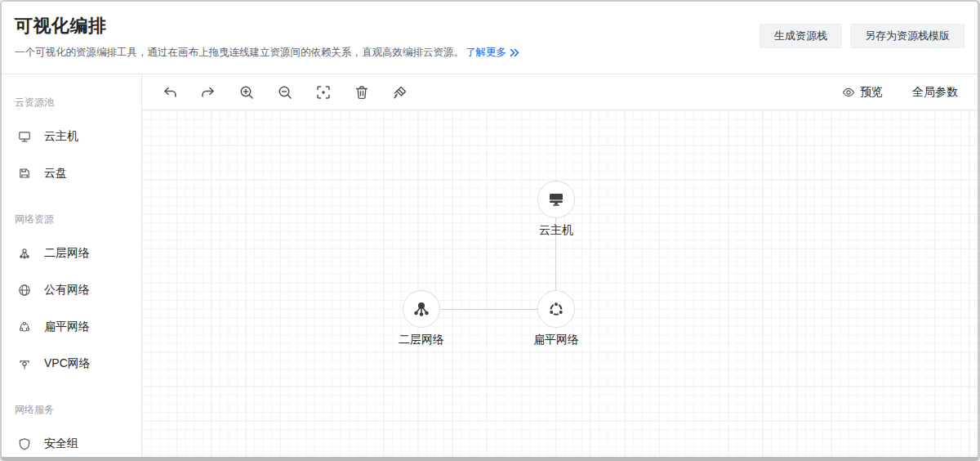  Describe the element at coordinates (72, 327) in the screenshot. I see `sidebar-item-flat-network: 扁平网络` at that location.